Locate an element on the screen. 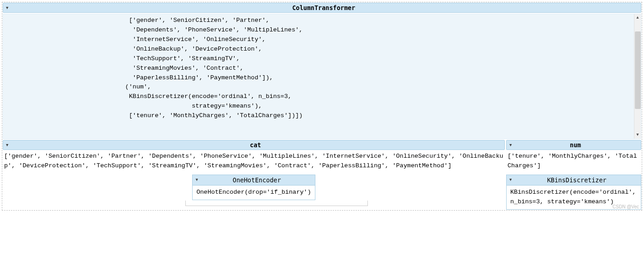 This screenshot has height=258, width=644. scrollbar-vertical: ▲ ▼ is located at coordinates (637, 77).